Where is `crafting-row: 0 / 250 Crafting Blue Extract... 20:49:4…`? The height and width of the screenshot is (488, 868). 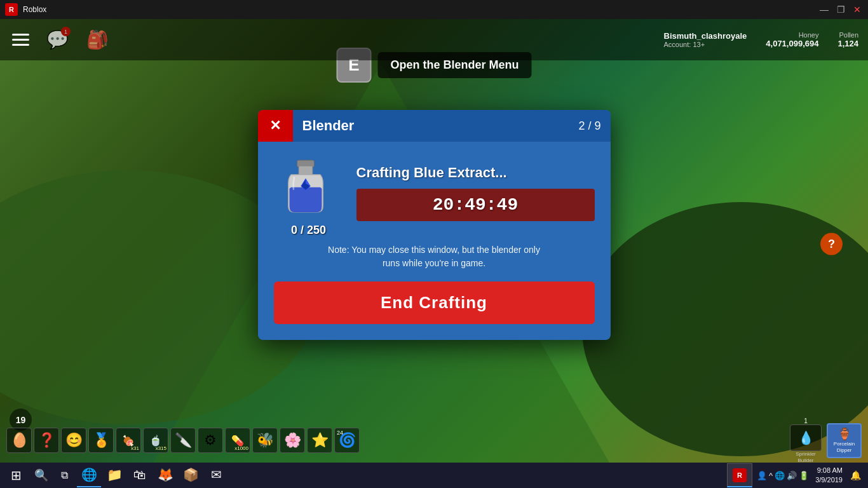 crafting-row: 0 / 250 Crafting Blue Extract... 20:49:4… is located at coordinates (435, 193).